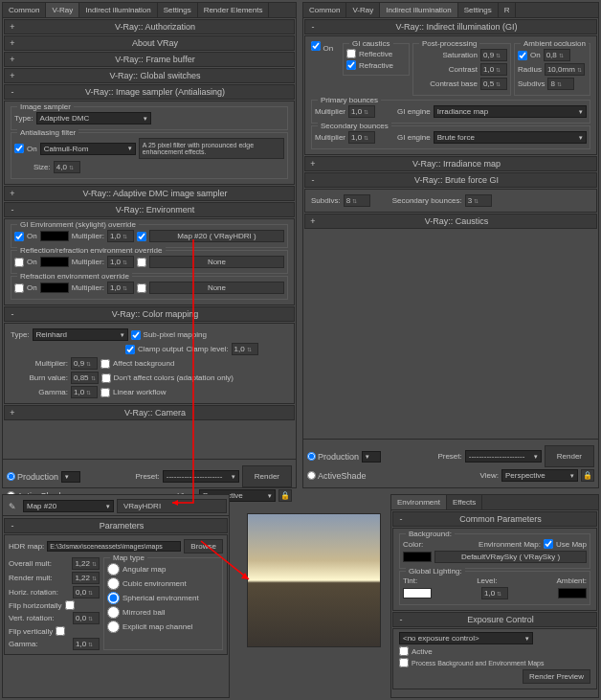 The height and width of the screenshot is (700, 601). What do you see at coordinates (105, 393) in the screenshot?
I see `linear-wf-checkbox` at bounding box center [105, 393].